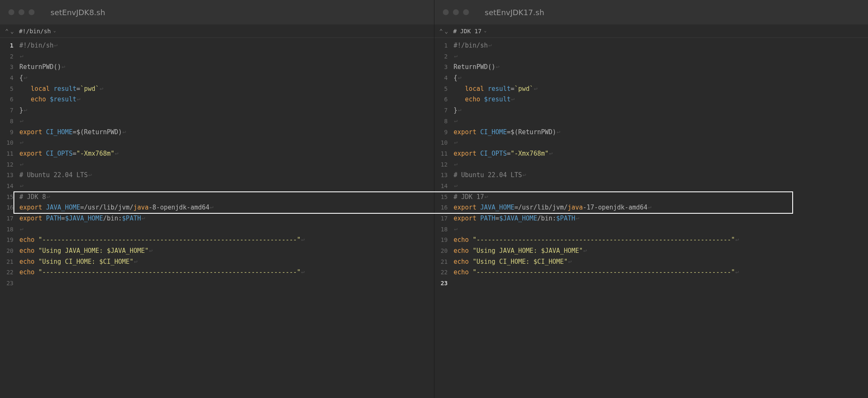 This screenshot has width=868, height=398. What do you see at coordinates (441, 197) in the screenshot?
I see `line-number: 15` at bounding box center [441, 197].